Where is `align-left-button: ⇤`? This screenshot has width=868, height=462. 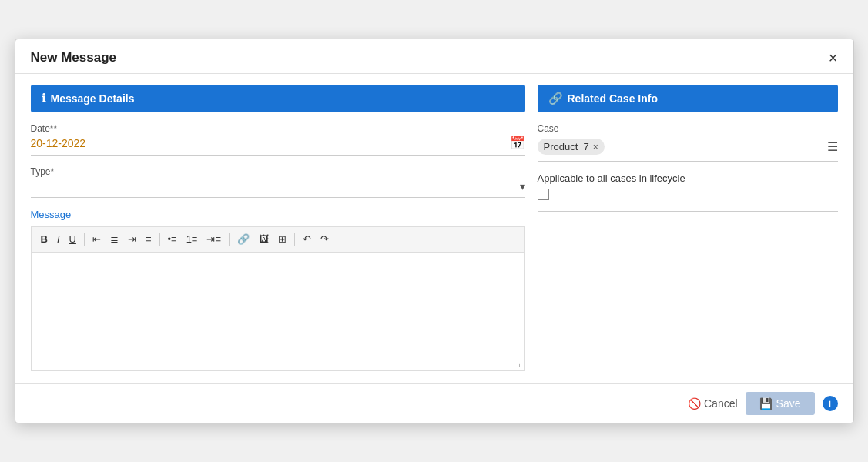 align-left-button: ⇤ is located at coordinates (97, 239).